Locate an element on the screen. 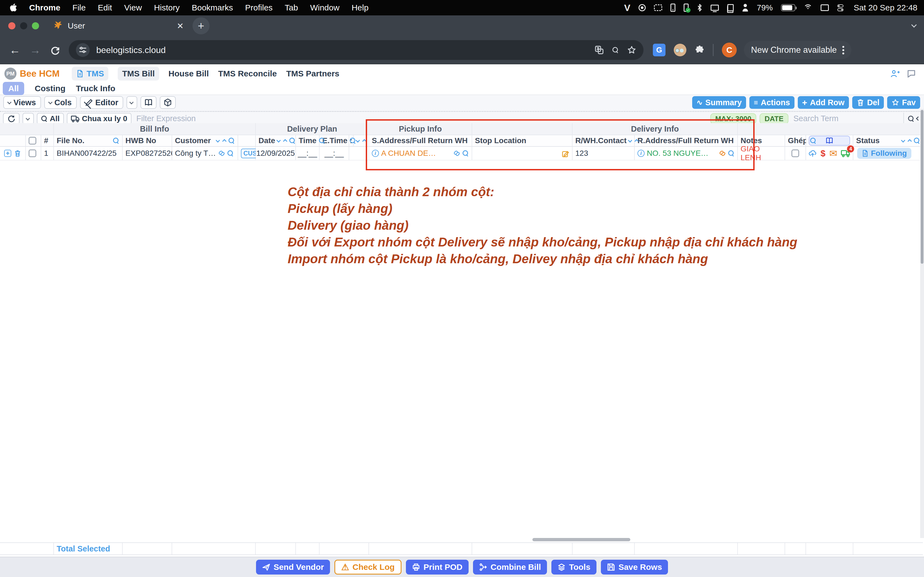 The height and width of the screenshot is (577, 924). zoom-window-button is located at coordinates (36, 26).